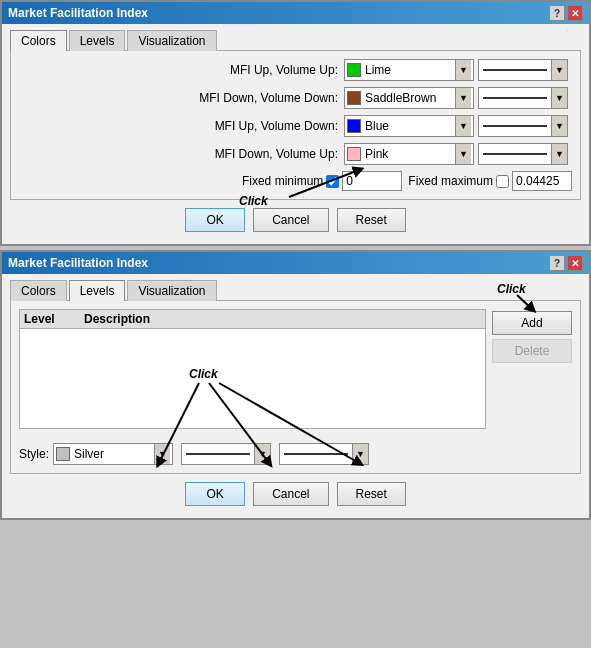 Image resolution: width=591 pixels, height=648 pixels. What do you see at coordinates (296, 40) in the screenshot?
I see `tab-bar-1: Colors Levels Visualization` at bounding box center [296, 40].